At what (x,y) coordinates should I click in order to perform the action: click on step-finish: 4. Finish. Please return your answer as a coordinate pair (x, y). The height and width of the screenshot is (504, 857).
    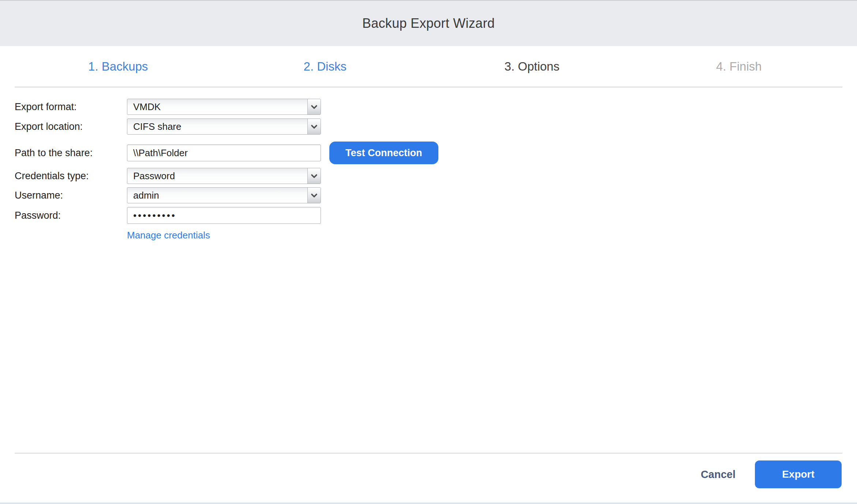
    Looking at the image, I should click on (739, 67).